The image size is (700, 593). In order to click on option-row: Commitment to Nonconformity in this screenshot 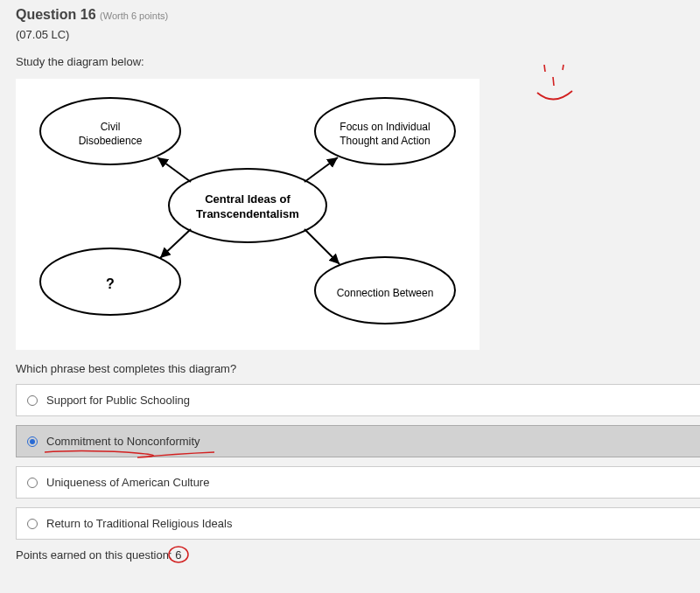, I will do `click(358, 441)`.